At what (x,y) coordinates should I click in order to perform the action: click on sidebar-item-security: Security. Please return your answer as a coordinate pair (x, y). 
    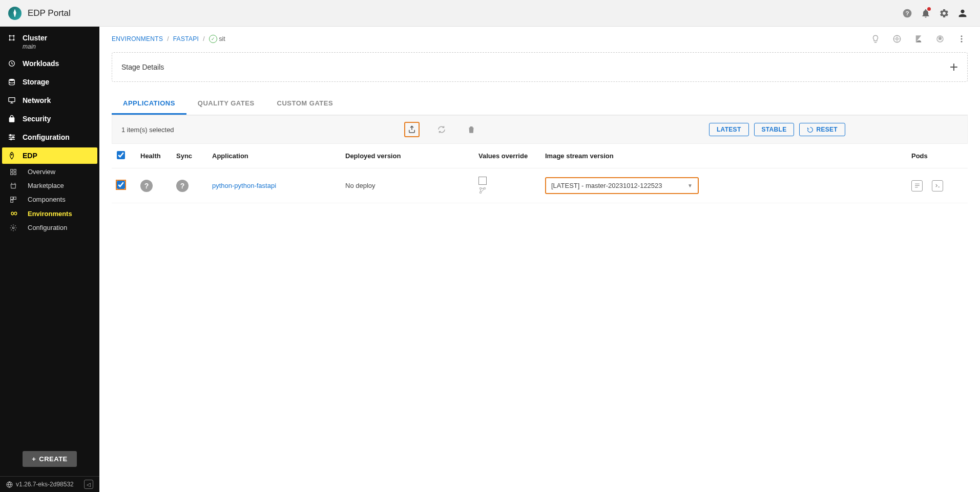
    Looking at the image, I should click on (50, 119).